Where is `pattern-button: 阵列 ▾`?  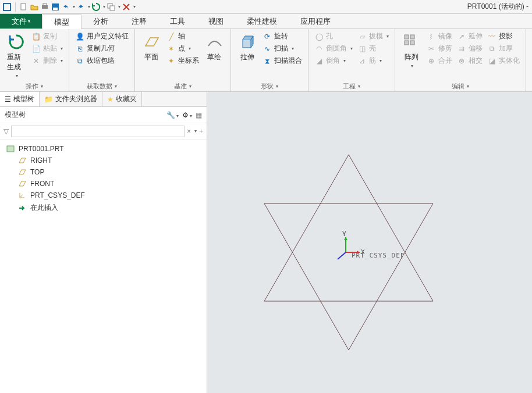
pattern-button: 阵列 ▾ is located at coordinates (412, 51).